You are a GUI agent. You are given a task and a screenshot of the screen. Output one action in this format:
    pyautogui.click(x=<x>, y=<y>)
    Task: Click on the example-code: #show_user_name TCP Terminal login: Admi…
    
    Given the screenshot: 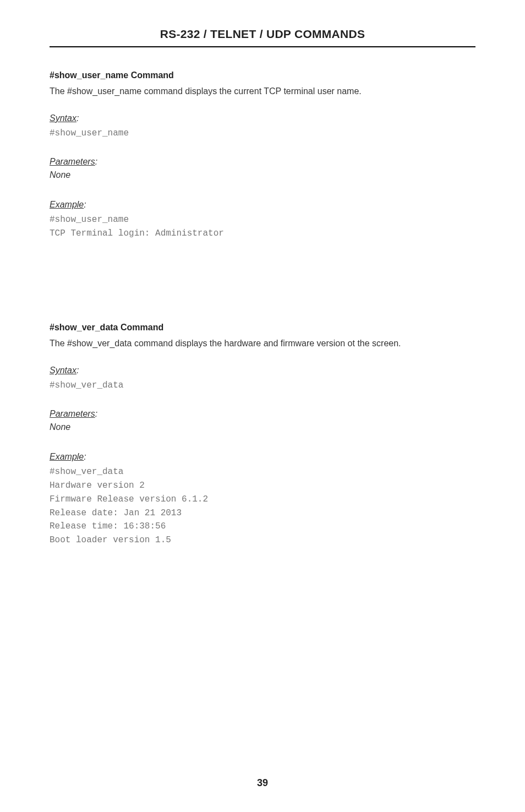 What is the action you would take?
    pyautogui.click(x=262, y=227)
    